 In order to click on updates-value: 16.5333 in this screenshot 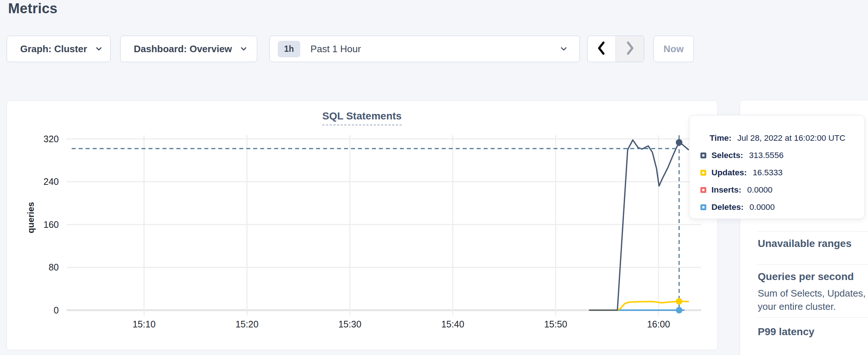, I will do `click(767, 173)`.